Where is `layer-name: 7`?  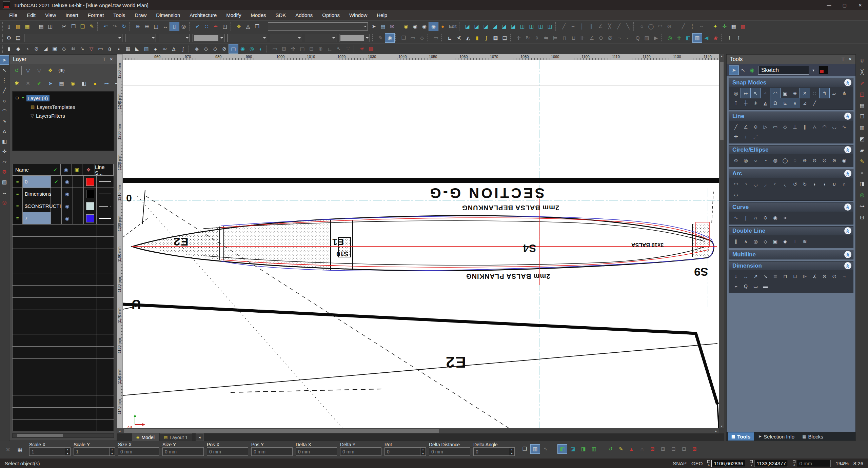 layer-name: 7 is located at coordinates (37, 218).